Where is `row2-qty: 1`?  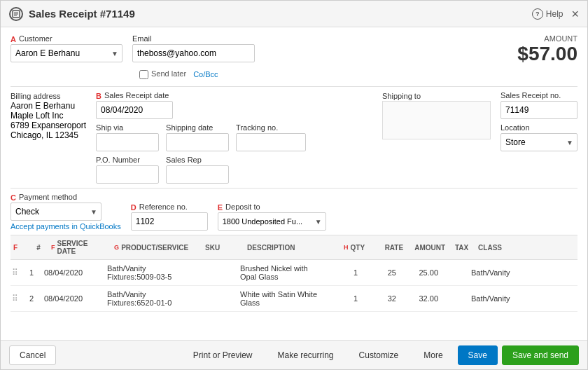
row2-qty: 1 is located at coordinates (344, 299).